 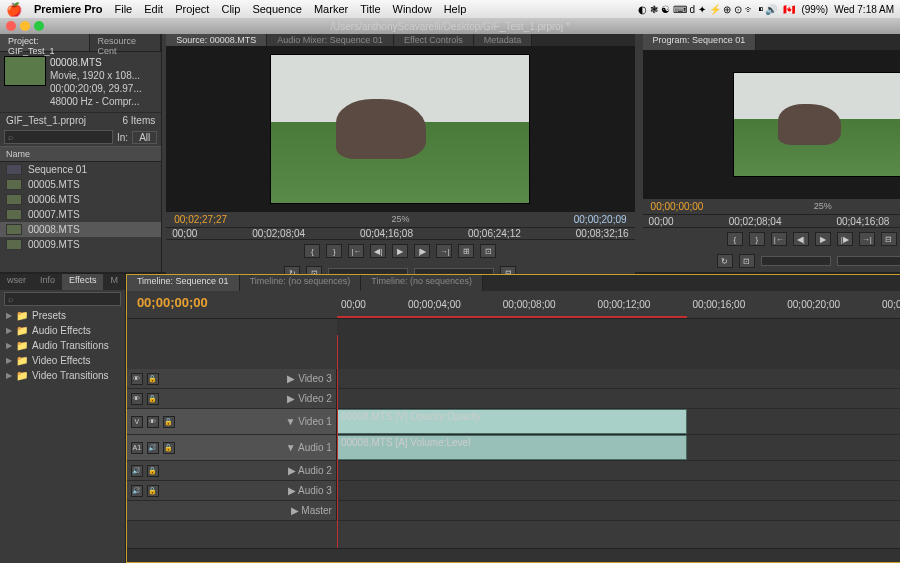 I want to click on program-video-area, so click(x=772, y=124).